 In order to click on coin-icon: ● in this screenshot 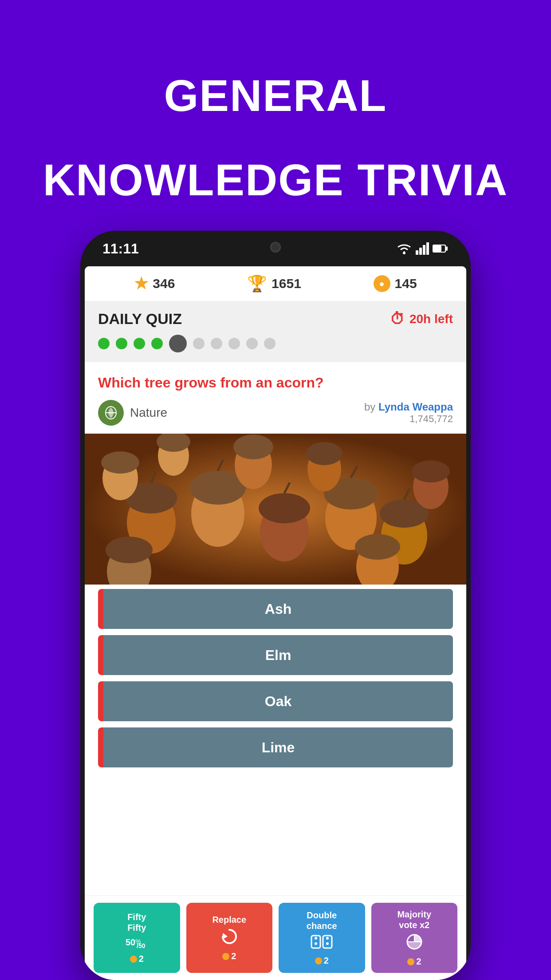, I will do `click(382, 284)`.